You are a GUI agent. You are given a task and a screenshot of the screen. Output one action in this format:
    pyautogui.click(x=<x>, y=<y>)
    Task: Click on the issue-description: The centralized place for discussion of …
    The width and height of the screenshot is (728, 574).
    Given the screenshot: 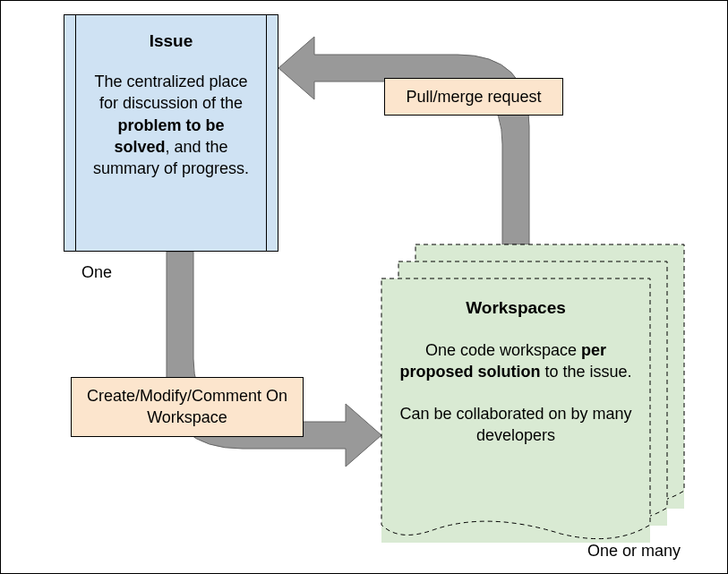 What is the action you would take?
    pyautogui.click(x=171, y=125)
    